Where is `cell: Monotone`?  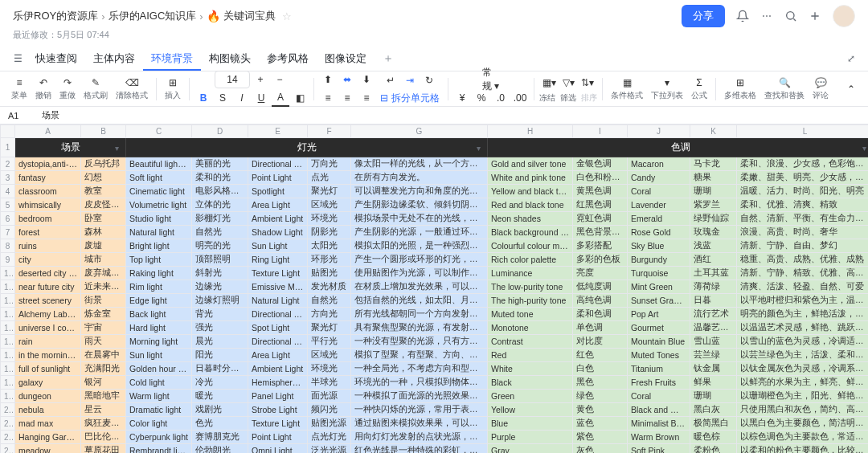
cell: Monotone is located at coordinates (530, 328).